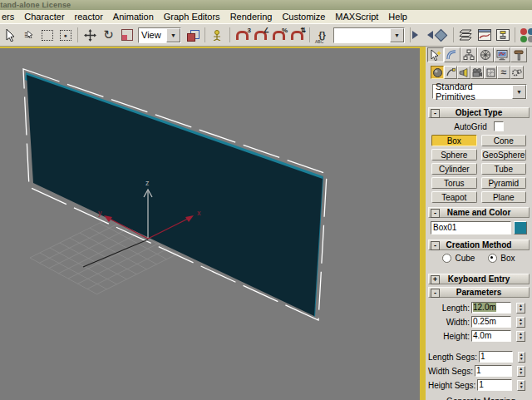 The height and width of the screenshot is (400, 532). Describe the element at coordinates (44, 17) in the screenshot. I see `menu-item-character: Character` at that location.